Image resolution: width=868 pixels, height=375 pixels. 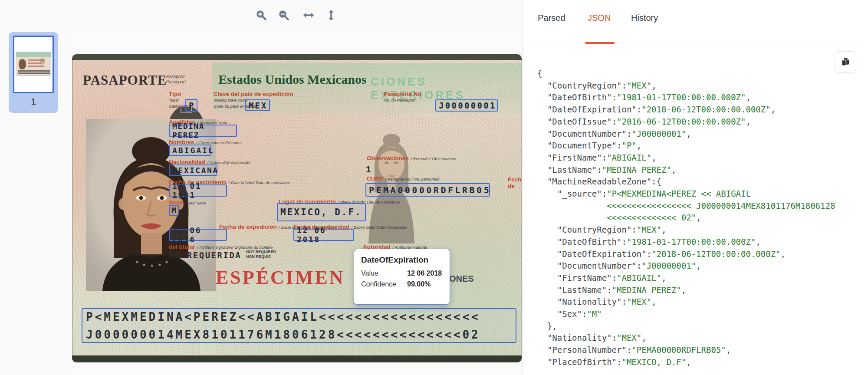 What do you see at coordinates (261, 15) in the screenshot?
I see `zoom-in-icon` at bounding box center [261, 15].